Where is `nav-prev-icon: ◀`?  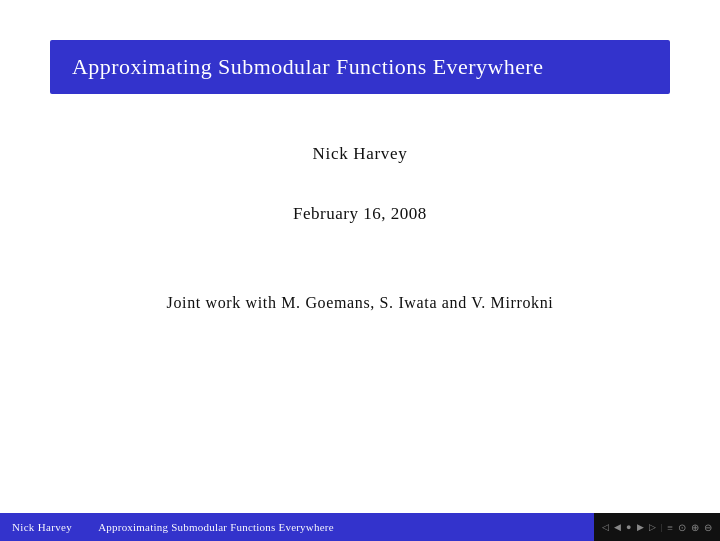
nav-prev-icon: ◀ is located at coordinates (618, 527).